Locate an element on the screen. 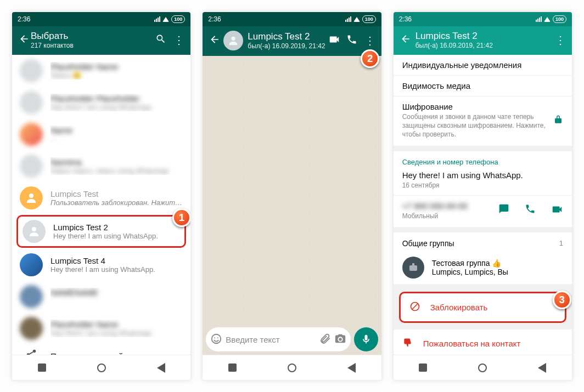 The width and height of the screenshot is (584, 392). header: Выбрать 217 контактов ⋮ is located at coordinates (101, 41).